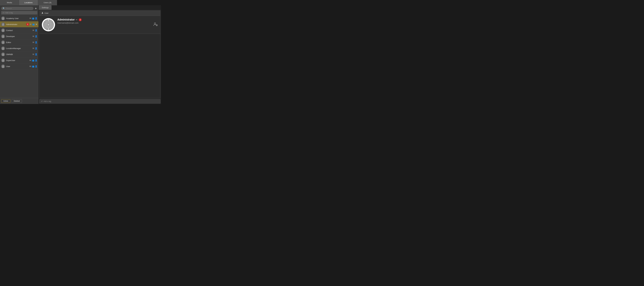  I want to click on tab-locations: Locations, so click(28, 3).